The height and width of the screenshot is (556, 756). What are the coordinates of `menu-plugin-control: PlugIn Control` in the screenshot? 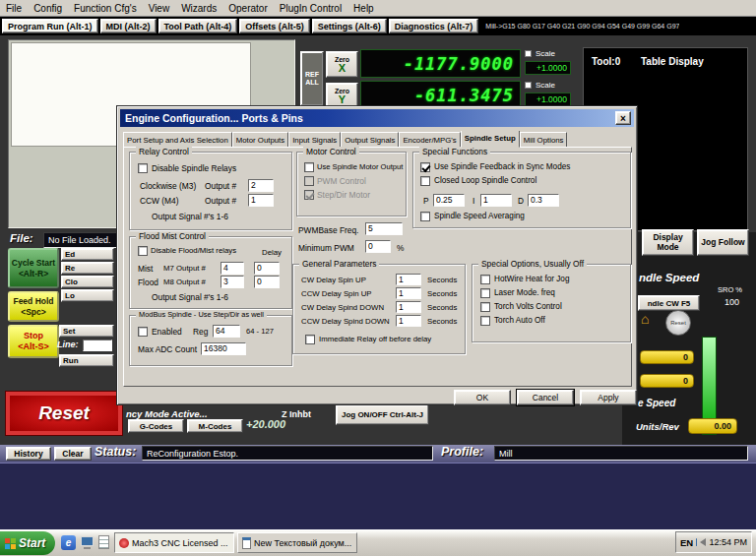 It's located at (311, 8).